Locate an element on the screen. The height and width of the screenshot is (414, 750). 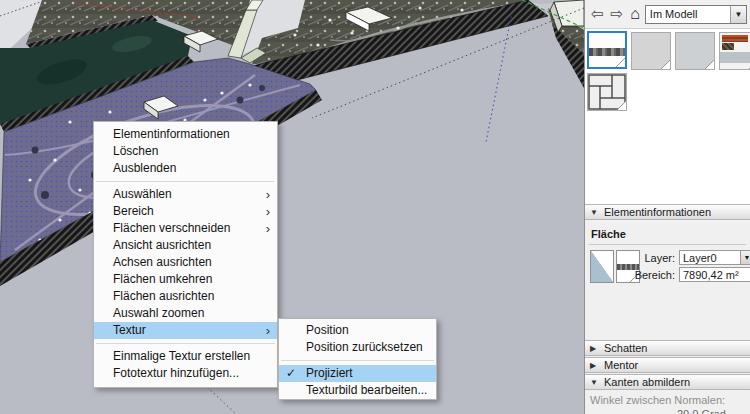
menu-item-fototextur: Fototextur hinzufügen... is located at coordinates (186, 374).